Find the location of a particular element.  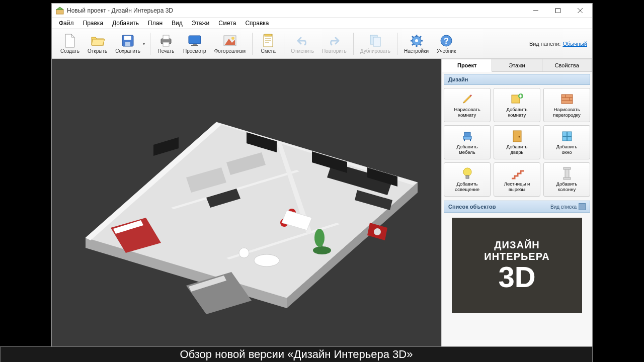

menu-file: Файл is located at coordinates (66, 23).